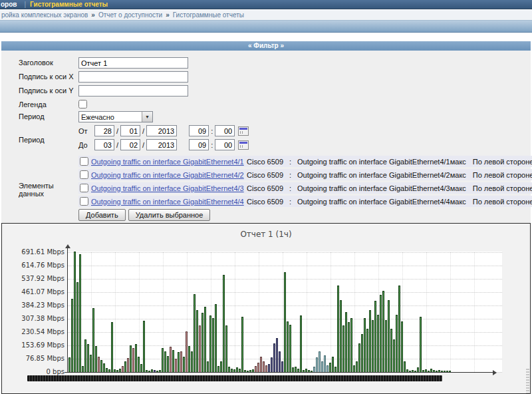  I want to click on data-item-row: Outgoing traffic on interface GigabitEth…, so click(305, 161).